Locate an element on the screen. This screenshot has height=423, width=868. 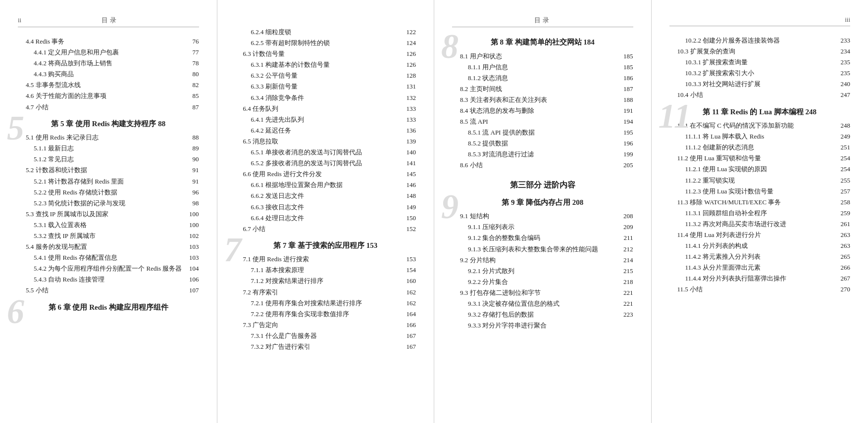
toc-label: 4.5 非事务型流水线 is located at coordinates (105, 85).